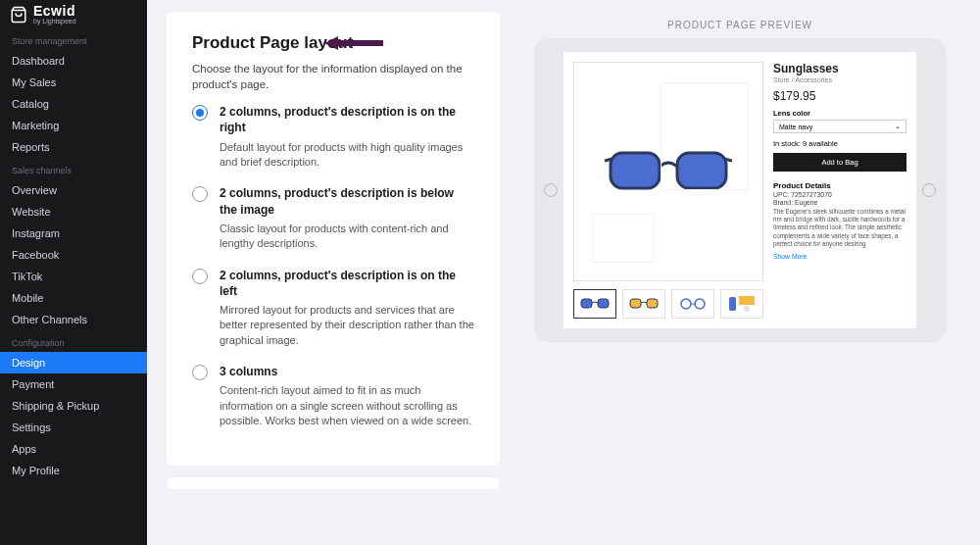 This screenshot has height=545, width=980. I want to click on option-desc: Classic layout for products with content…, so click(347, 237).